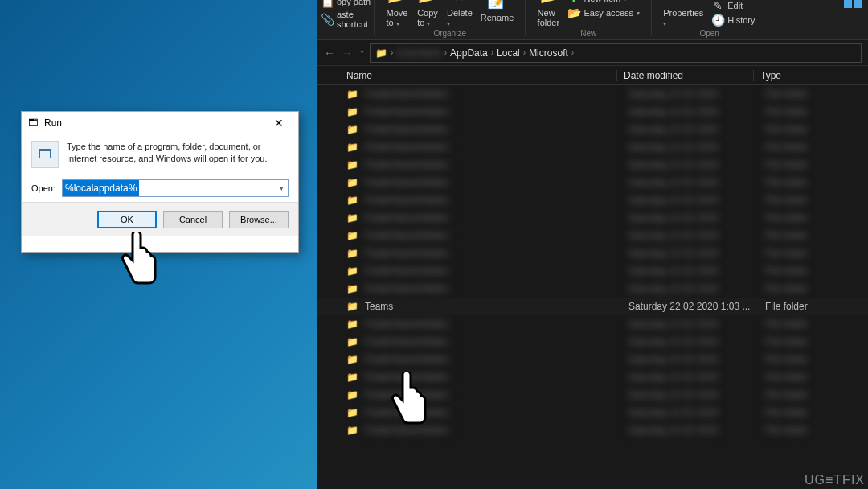 Image resolution: width=868 pixels, height=489 pixels. I want to click on ribbon-group-label: Open, so click(709, 34).